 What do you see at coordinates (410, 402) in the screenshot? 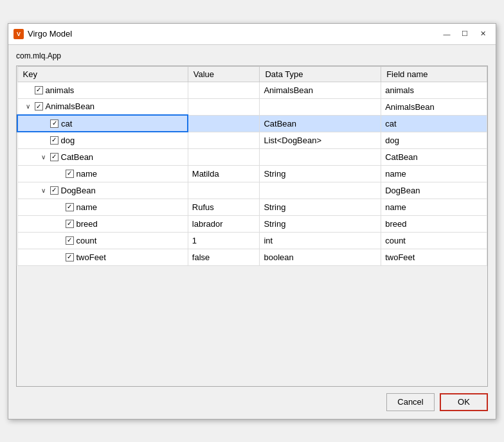
I see `cancel-button: Cancel` at bounding box center [410, 402].